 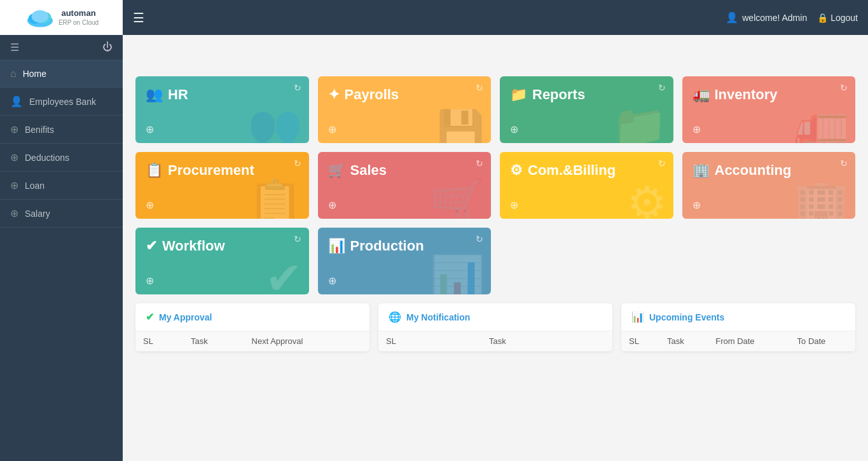 I want to click on salary-icon: ⊕, so click(x=14, y=214).